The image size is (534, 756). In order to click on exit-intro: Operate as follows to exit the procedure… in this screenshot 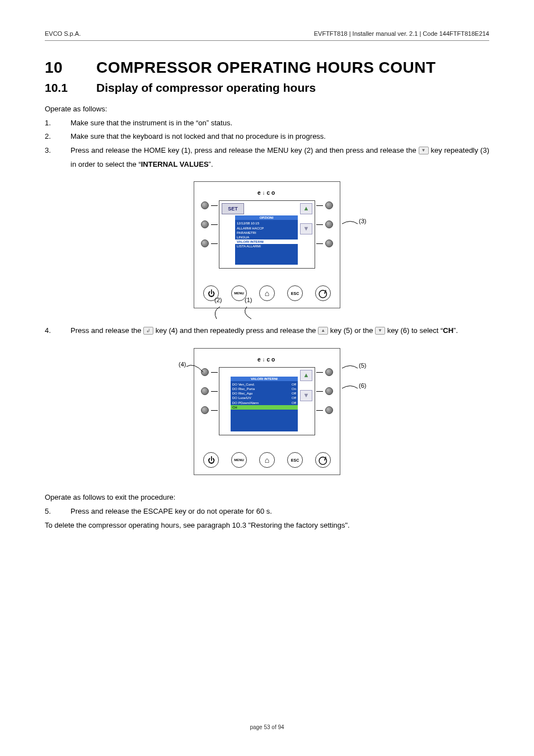, I will do `click(267, 498)`.